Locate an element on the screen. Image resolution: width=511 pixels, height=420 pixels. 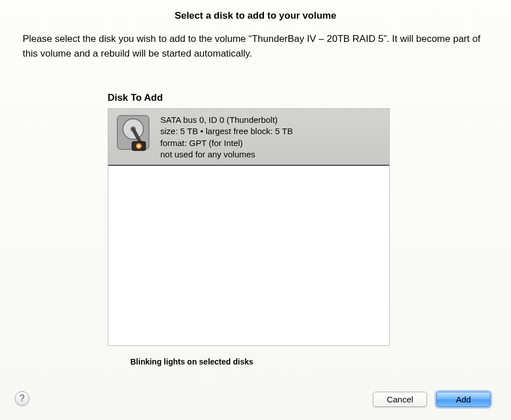
disk-line2: size: 5 TB • largest free block: 5 TB is located at coordinates (227, 131).